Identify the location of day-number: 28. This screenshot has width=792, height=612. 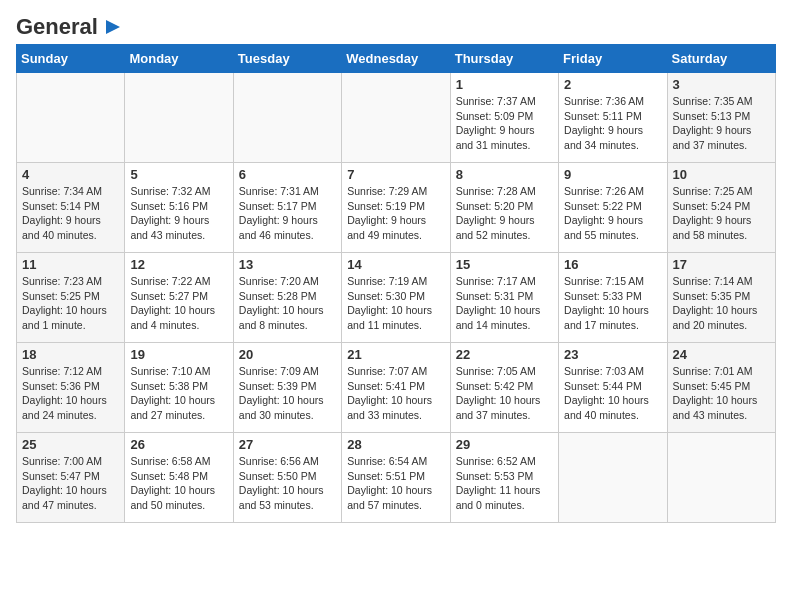
(396, 444).